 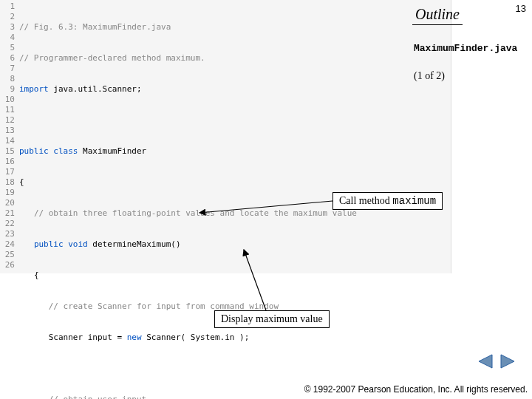 What do you see at coordinates (272, 319) in the screenshot?
I see `callout-display-max: Display maximum value` at bounding box center [272, 319].